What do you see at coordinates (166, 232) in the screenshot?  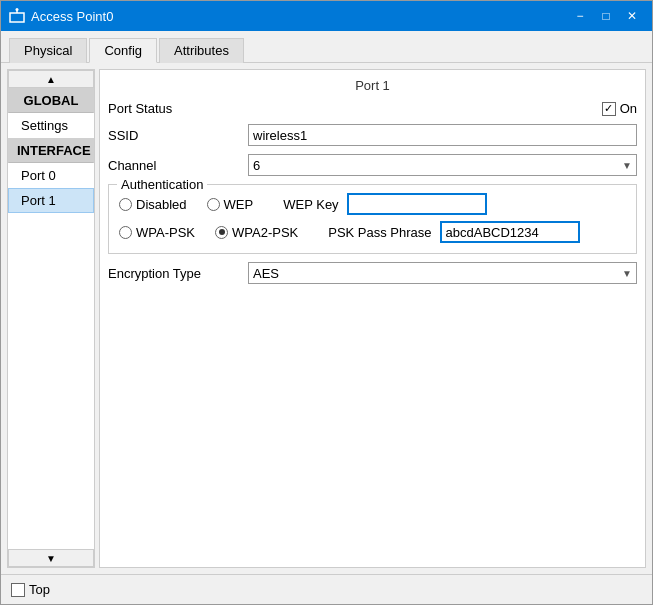 I see `radio-wpa-psk-label: WPA-PSK` at bounding box center [166, 232].